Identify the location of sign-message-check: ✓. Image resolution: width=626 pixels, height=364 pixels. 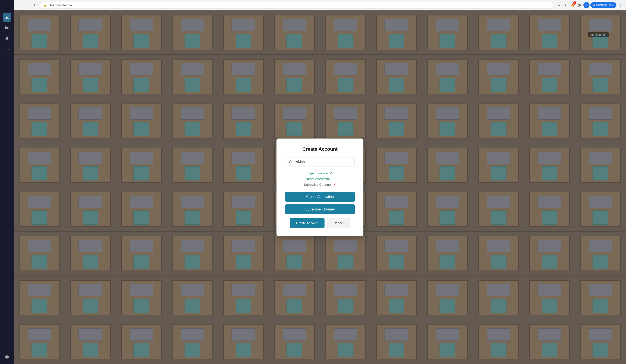
(331, 173).